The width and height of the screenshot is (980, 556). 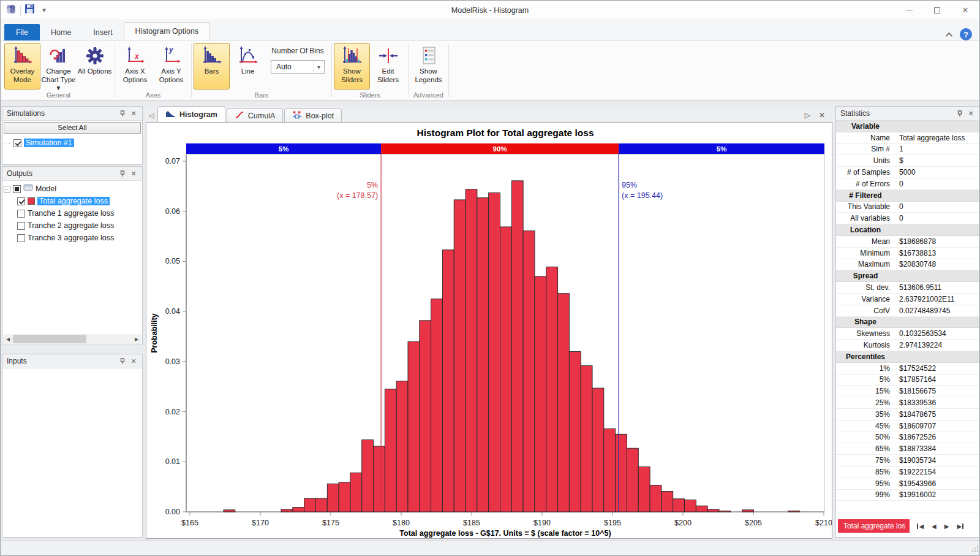 I want to click on output-label: Total aggregate loss, so click(x=74, y=201).